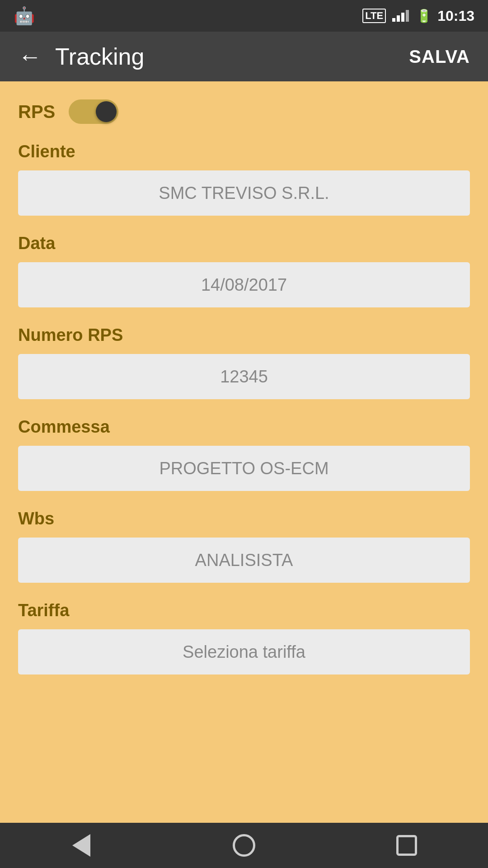 This screenshot has width=488, height=868. Describe the element at coordinates (400, 16) in the screenshot. I see `signal-icon` at that location.